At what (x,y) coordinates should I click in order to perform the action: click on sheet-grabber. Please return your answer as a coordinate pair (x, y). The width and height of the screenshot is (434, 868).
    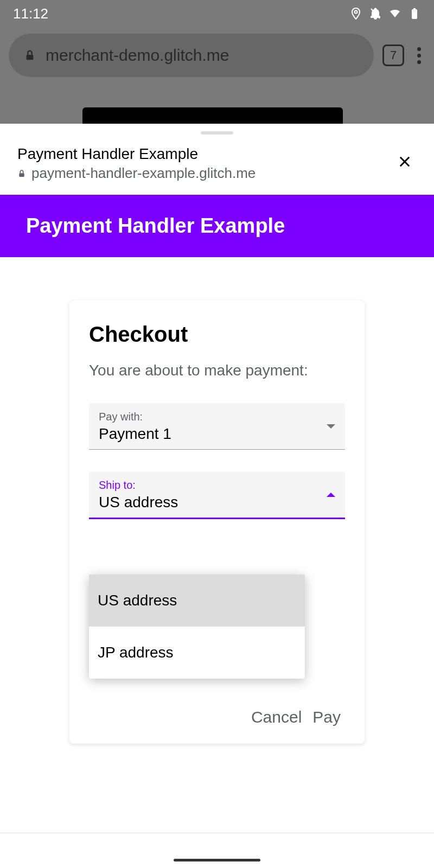
    Looking at the image, I should click on (217, 133).